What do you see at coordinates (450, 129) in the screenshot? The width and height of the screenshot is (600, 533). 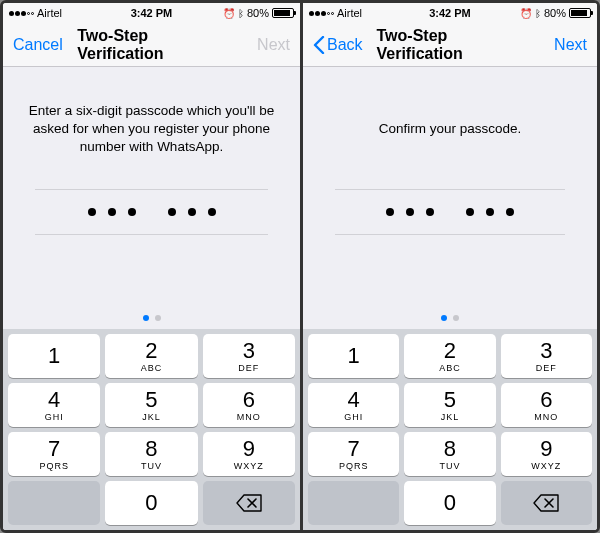 I see `prompt-text: Confirm your passcode.` at bounding box center [450, 129].